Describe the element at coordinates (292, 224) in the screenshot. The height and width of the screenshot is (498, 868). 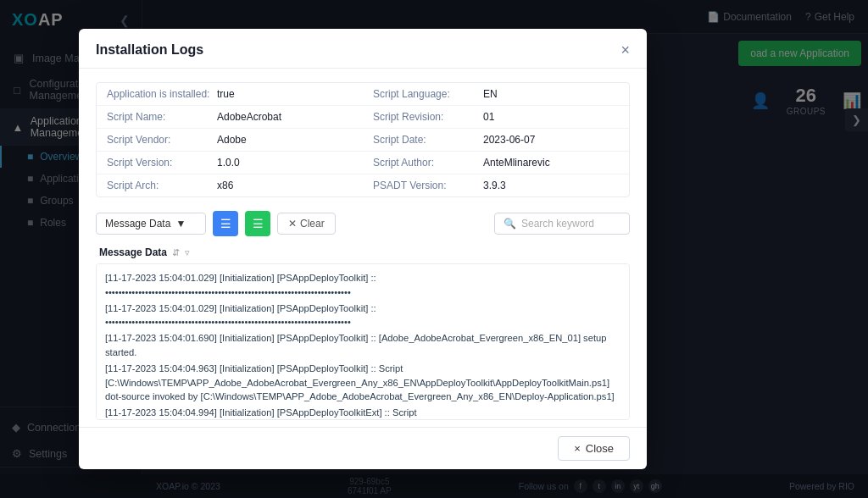
I see `clear-icon: ✕` at that location.